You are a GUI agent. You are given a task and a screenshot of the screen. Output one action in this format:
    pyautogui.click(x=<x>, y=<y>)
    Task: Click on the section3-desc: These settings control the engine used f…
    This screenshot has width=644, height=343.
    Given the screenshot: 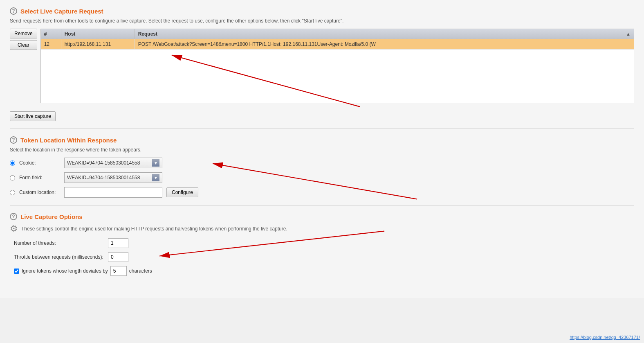 What is the action you would take?
    pyautogui.click(x=155, y=229)
    